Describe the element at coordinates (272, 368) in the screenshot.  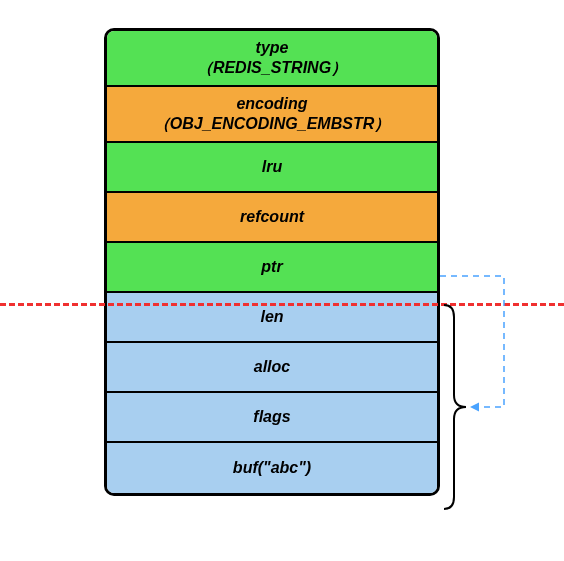
I see `row-alloc: alloc` at that location.